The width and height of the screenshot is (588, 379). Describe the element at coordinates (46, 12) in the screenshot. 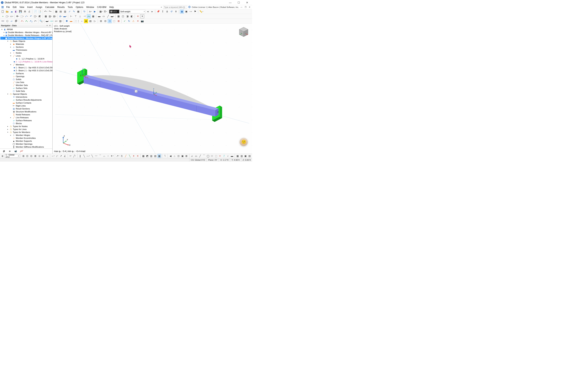

I see `undo-button: ↶▾` at that location.